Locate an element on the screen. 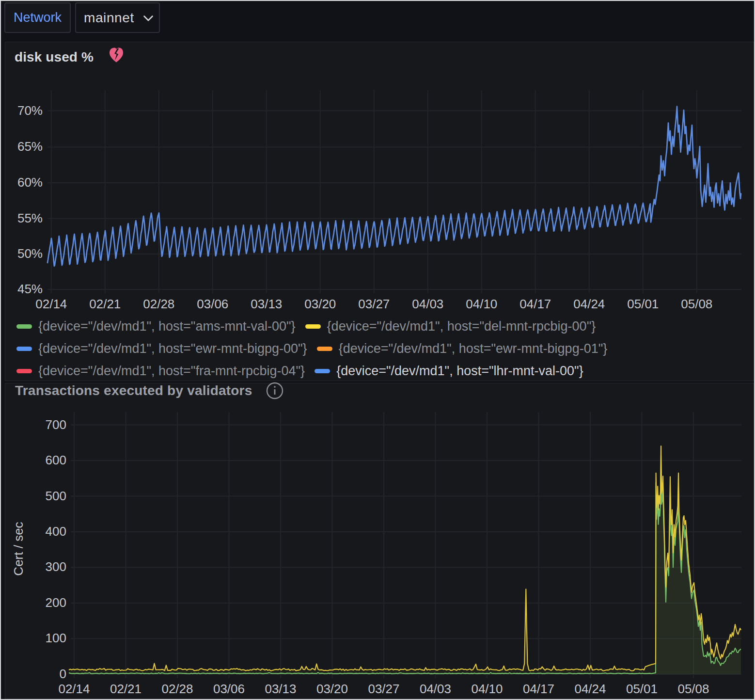 This screenshot has height=700, width=755. svg-text: 50% is located at coordinates (30, 254).